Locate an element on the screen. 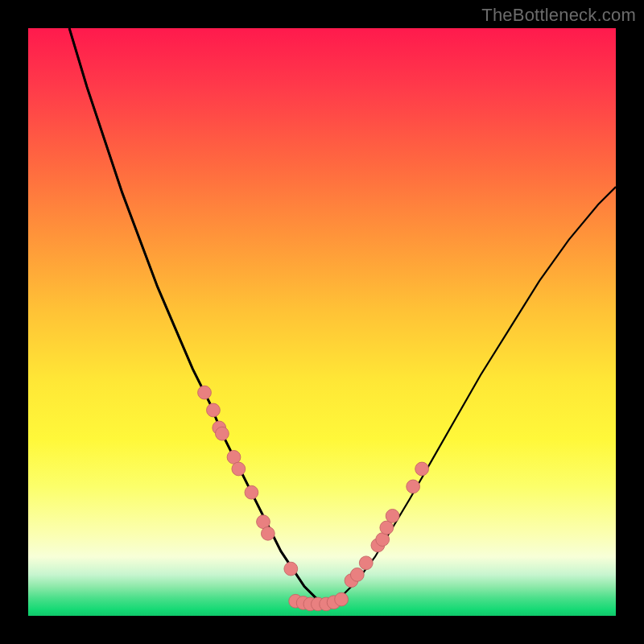 The width and height of the screenshot is (644, 644). watermark-text: TheBottleneck.com is located at coordinates (559, 15).